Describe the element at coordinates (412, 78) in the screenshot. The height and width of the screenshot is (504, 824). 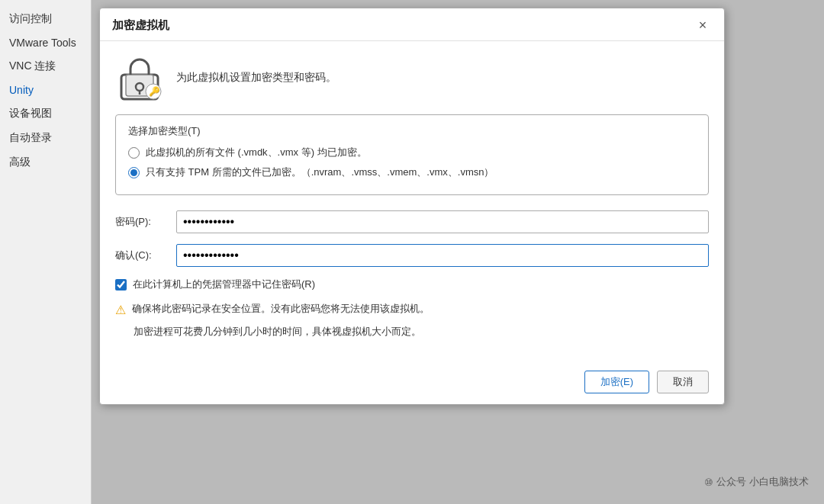
I see `dialog-header: 🔑 为此虚拟机设置加密类型和密码。` at that location.